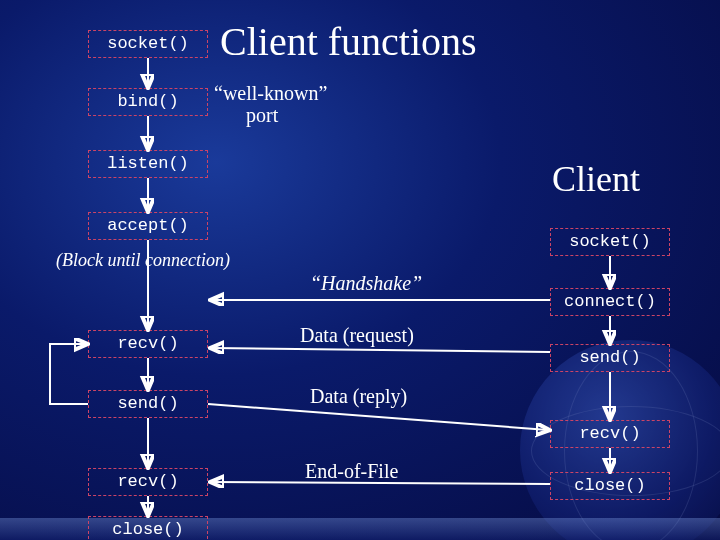  Describe the element at coordinates (358, 396) in the screenshot. I see `reply-label: Data (reply)` at that location.